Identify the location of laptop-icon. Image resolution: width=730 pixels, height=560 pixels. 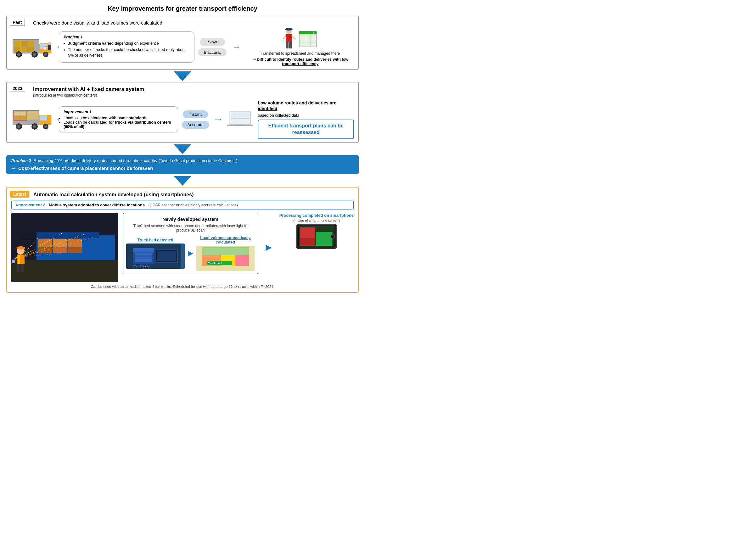
(240, 119).